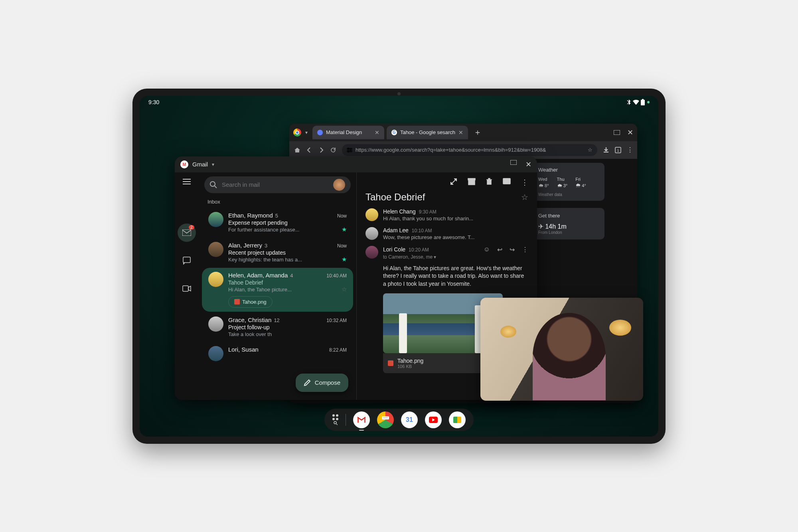 Image resolution: width=798 pixels, height=532 pixels. Describe the element at coordinates (348, 133) in the screenshot. I see `tab-material-design: Material Design ✕` at that location.